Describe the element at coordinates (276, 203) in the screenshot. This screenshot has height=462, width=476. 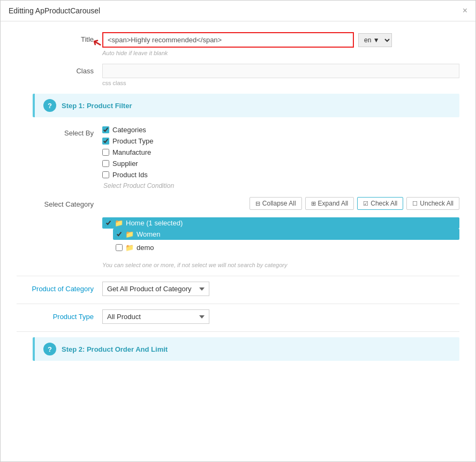
I see `collapse-all-button: ⊟ Collapse All` at that location.